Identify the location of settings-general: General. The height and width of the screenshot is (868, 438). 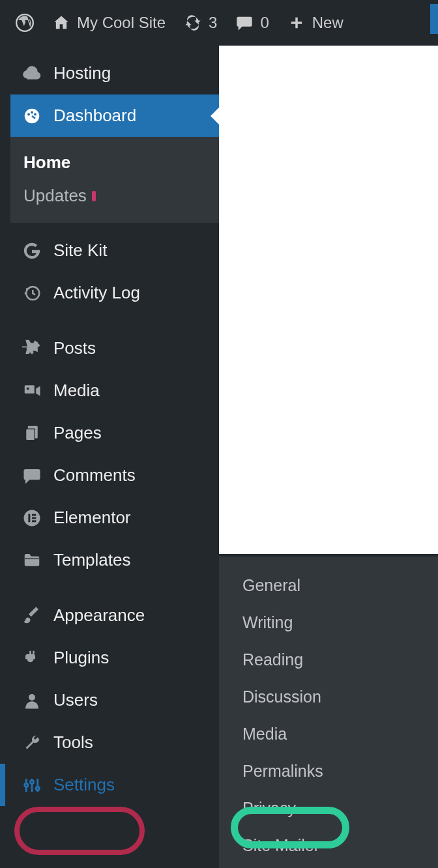
(328, 585).